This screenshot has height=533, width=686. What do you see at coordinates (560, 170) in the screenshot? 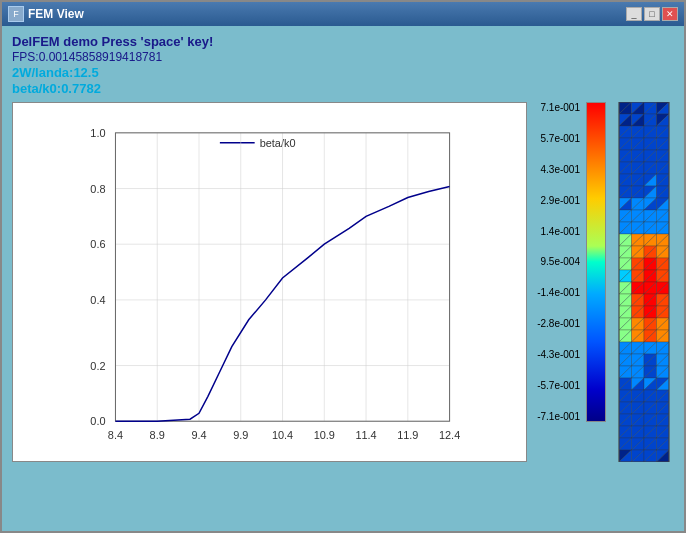
I see `colorbar-label-2: 4.3e-001` at bounding box center [560, 170].